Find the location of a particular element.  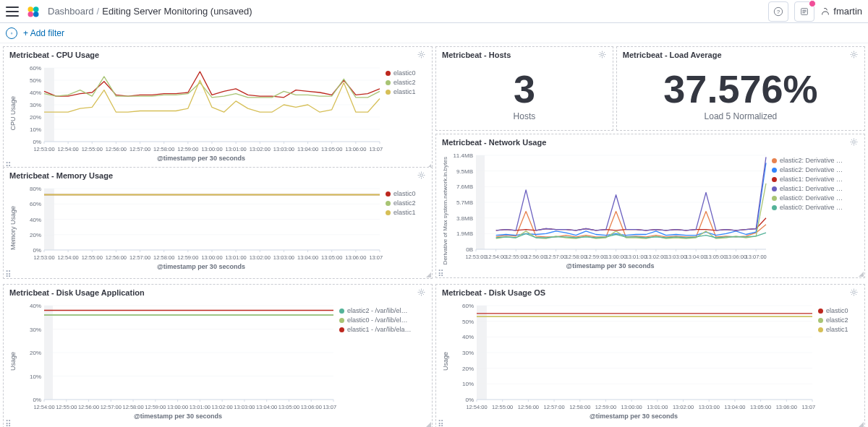

legend-label: elastic1 is located at coordinates (405, 212).